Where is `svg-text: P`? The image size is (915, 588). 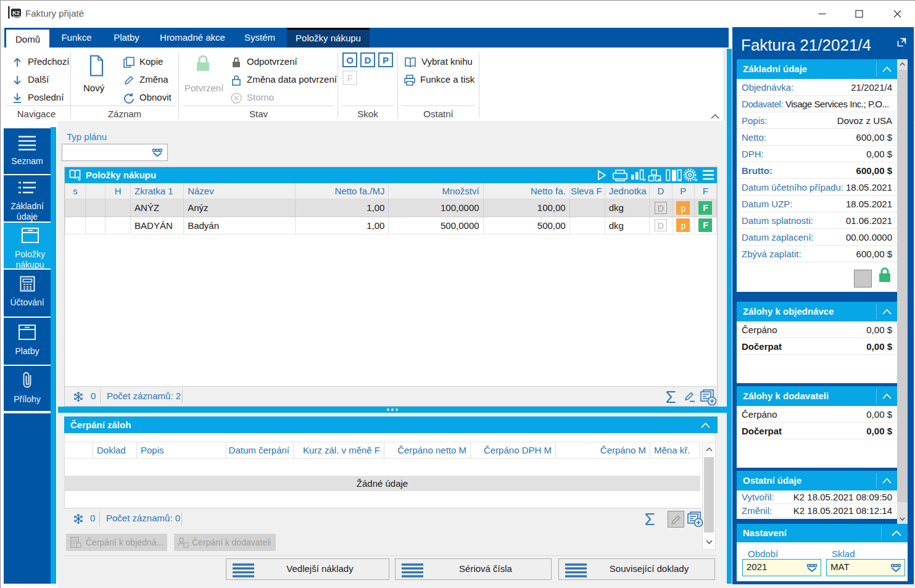
svg-text: P is located at coordinates (386, 60).